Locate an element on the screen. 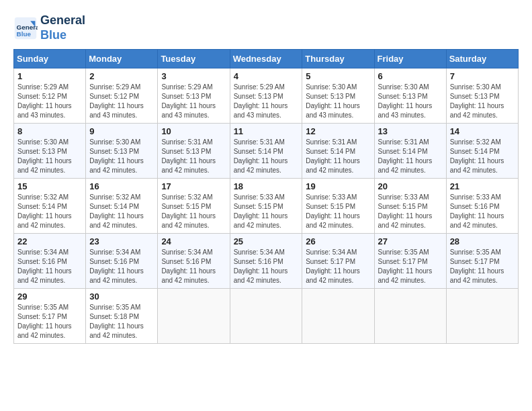 Image resolution: width=532 pixels, height=411 pixels. day-number: 27 is located at coordinates (410, 242).